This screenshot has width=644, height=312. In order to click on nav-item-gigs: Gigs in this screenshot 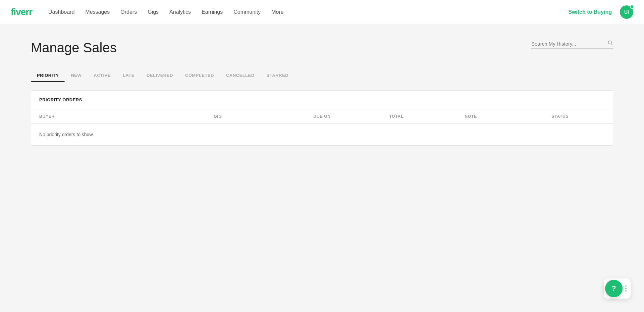, I will do `click(153, 12)`.